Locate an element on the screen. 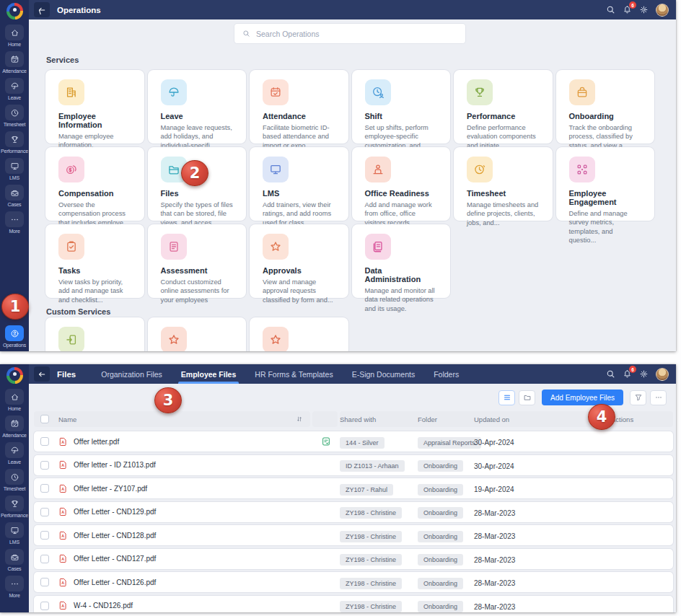 The height and width of the screenshot is (616, 681). service-card-employee-engagement: Employee EngagementDefine and manage sur… is located at coordinates (606, 184).